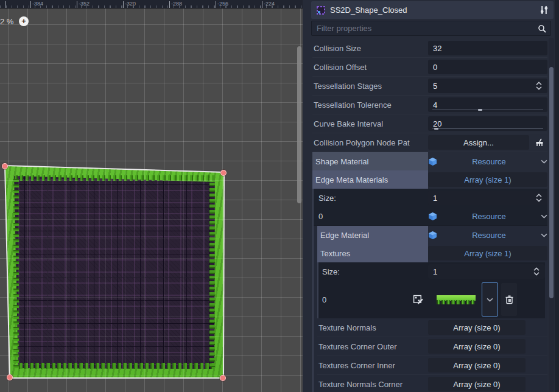 This screenshot has width=559, height=392. What do you see at coordinates (488, 253) in the screenshot?
I see `textures-array-button: Array (size 1)` at bounding box center [488, 253].